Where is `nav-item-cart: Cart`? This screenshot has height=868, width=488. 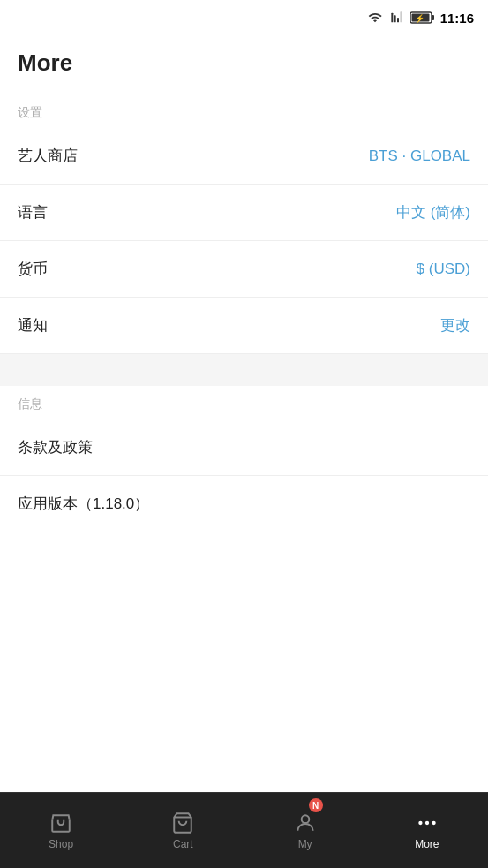
nav-item-cart: Cart is located at coordinates (183, 830).